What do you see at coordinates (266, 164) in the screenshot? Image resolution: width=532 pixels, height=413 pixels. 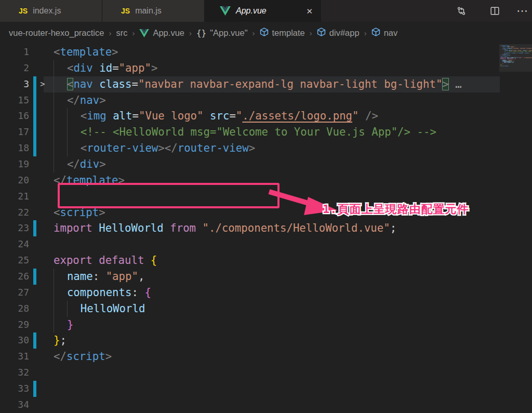 I see `code-line-19: 19</div>` at bounding box center [266, 164].